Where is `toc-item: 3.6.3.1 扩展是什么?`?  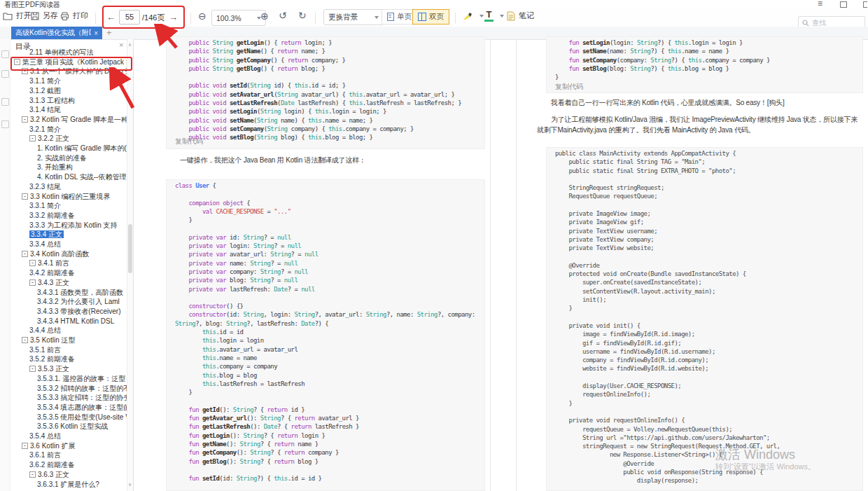 toc-item: 3.6.3.1 扩展是什么? is located at coordinates (63, 485).